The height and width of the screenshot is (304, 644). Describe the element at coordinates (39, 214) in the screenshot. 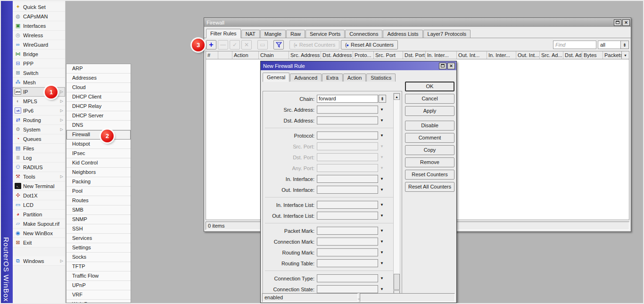

I see `sidebar-item-partition: ◕Partition` at that location.